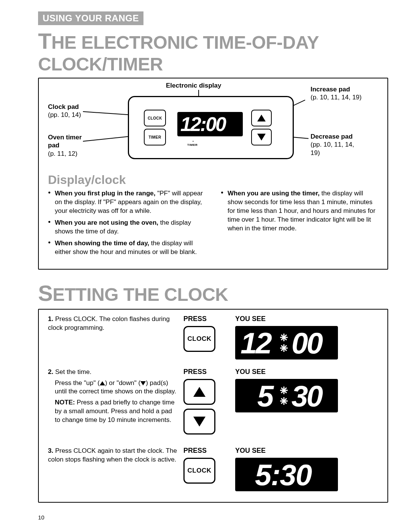 Image resolution: width=411 pixels, height=532 pixels. Describe the element at coordinates (287, 343) in the screenshot. I see `display-step-1: 12` at that location.